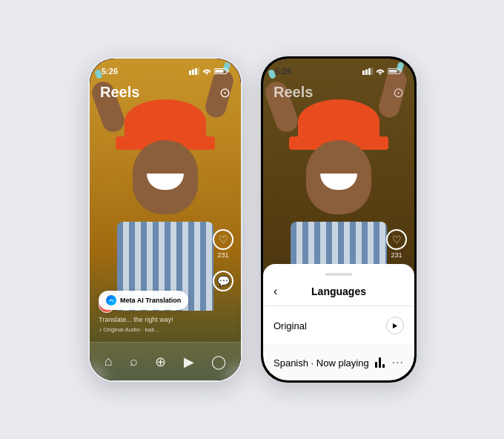 This screenshot has height=439, width=504. What do you see at coordinates (223, 240) in the screenshot?
I see `heart-icon-left: ♡` at bounding box center [223, 240].